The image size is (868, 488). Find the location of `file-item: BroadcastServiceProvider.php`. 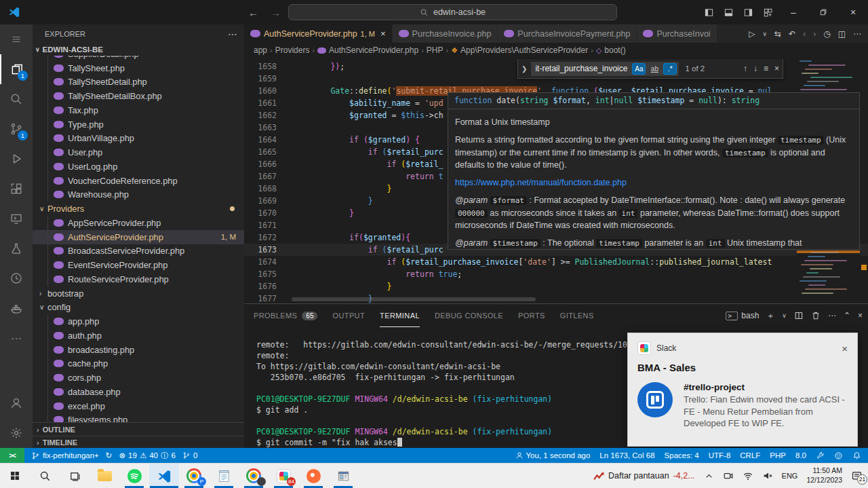

file-item: BroadcastServiceProvider.php is located at coordinates (138, 251).